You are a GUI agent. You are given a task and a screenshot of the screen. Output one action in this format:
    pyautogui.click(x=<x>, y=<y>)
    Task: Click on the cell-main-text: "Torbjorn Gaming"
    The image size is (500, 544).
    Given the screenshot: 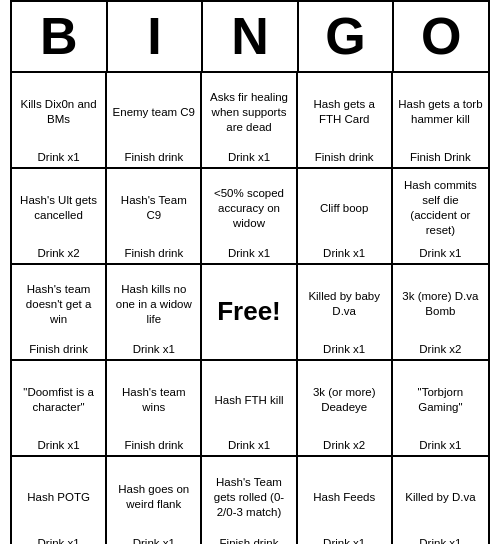 What is the action you would take?
    pyautogui.click(x=440, y=400)
    